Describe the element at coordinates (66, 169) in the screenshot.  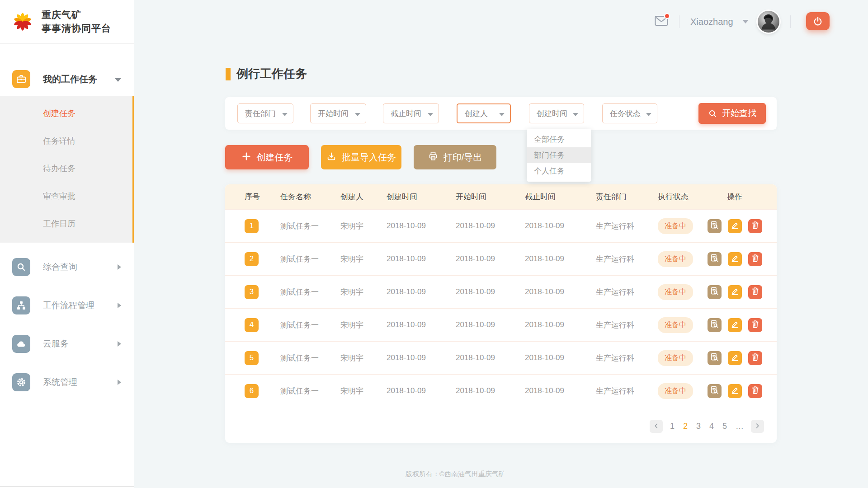
I see `sidebar-subitem: 待办任务` at that location.